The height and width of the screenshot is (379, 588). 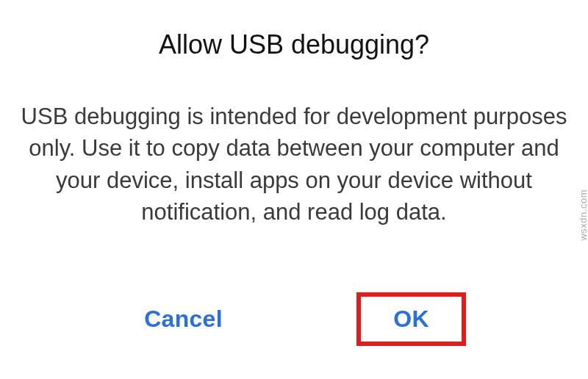 What do you see at coordinates (184, 319) in the screenshot?
I see `cancel-button: Cancel` at bounding box center [184, 319].